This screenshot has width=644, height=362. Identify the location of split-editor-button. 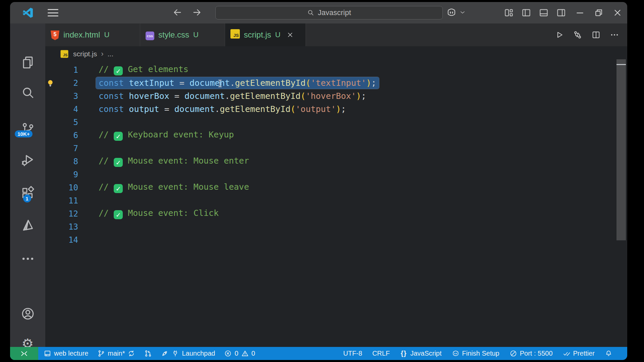
(596, 35).